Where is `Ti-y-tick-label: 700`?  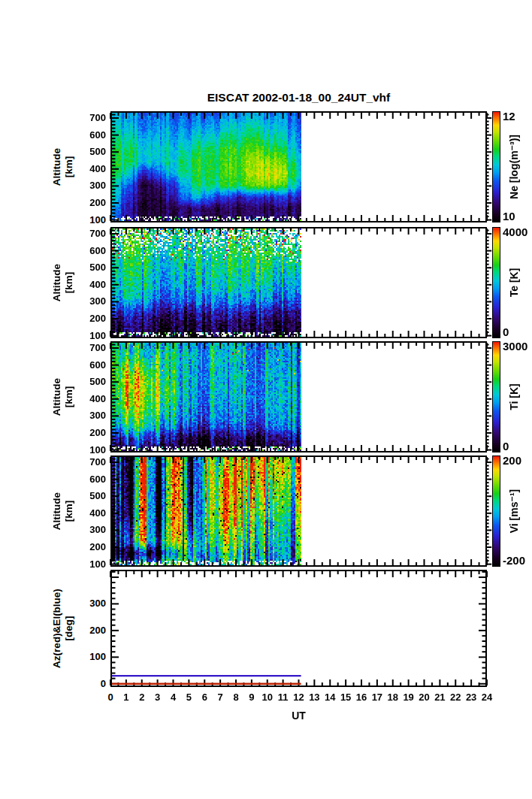 Ti-y-tick-label: 700 is located at coordinates (90, 348).